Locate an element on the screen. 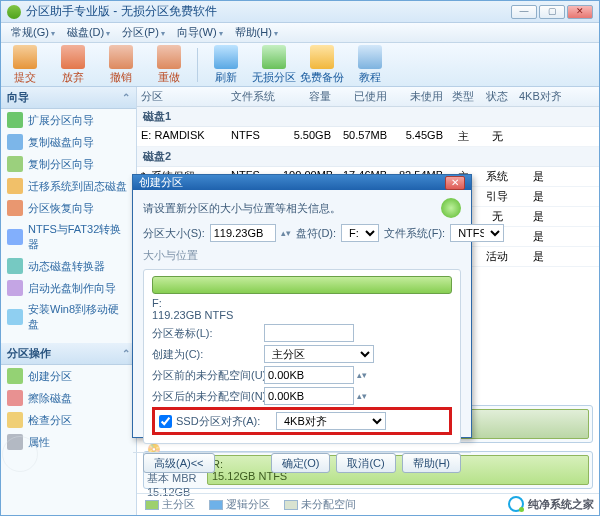 This screenshot has width=600, height=516. tb-undo: 撤销 is located at coordinates (121, 65).